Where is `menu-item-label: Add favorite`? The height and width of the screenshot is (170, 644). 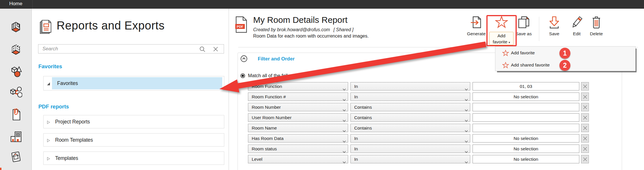
menu-item-label: Add favorite is located at coordinates (523, 53).